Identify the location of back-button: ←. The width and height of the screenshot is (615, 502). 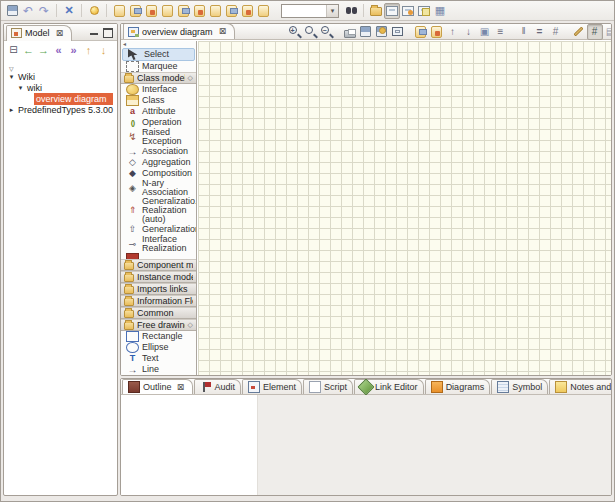
(28, 50).